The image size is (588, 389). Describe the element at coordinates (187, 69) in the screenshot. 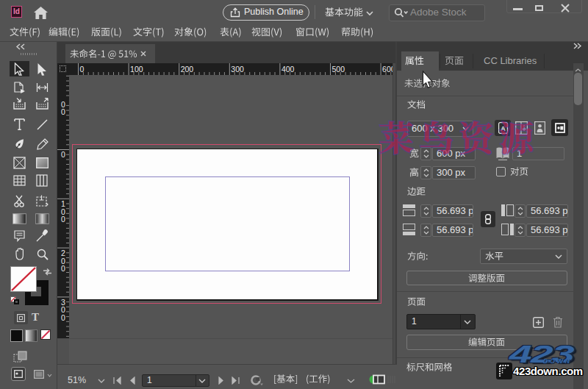

I see `svg-text: 200` at that location.